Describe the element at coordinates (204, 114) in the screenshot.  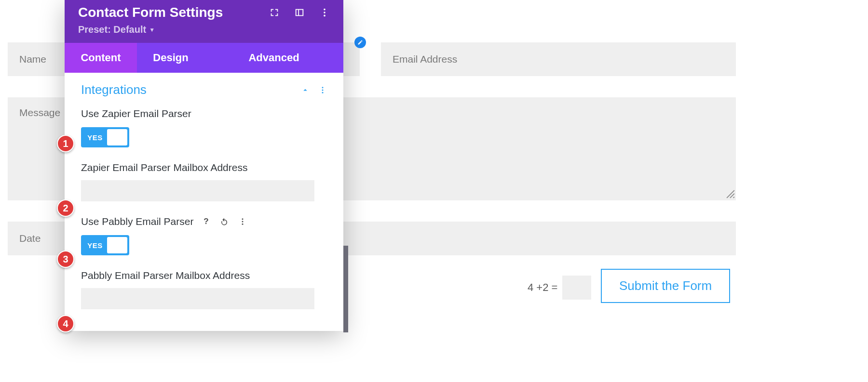
I see `zapier-toggle-label: Use Zapier Email Parser` at that location.